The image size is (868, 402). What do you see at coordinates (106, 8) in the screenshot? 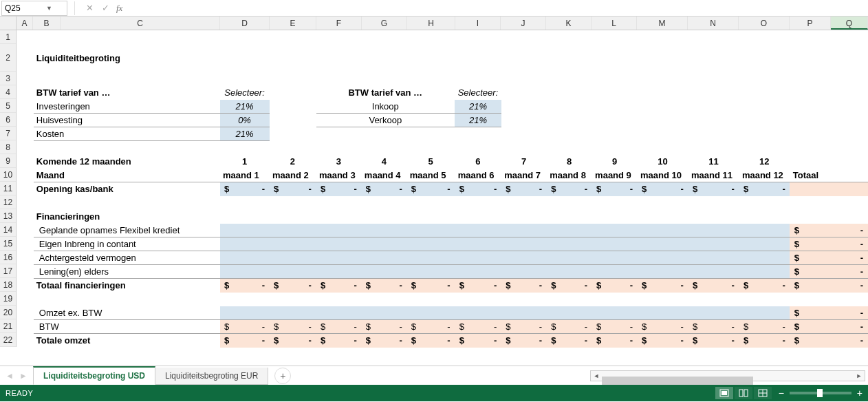
I see `accept-formula-icon: ✓` at bounding box center [106, 8].